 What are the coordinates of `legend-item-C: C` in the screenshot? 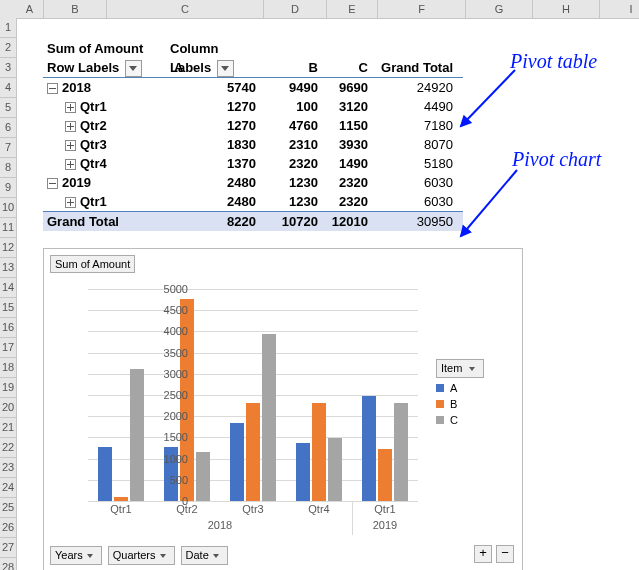 It's located at (475, 420).